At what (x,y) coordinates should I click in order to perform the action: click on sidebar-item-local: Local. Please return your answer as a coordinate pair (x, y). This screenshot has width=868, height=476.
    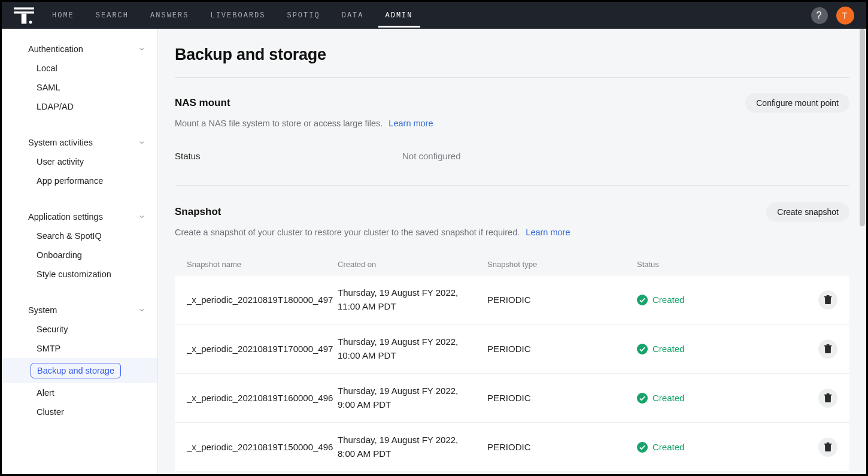
    Looking at the image, I should click on (80, 68).